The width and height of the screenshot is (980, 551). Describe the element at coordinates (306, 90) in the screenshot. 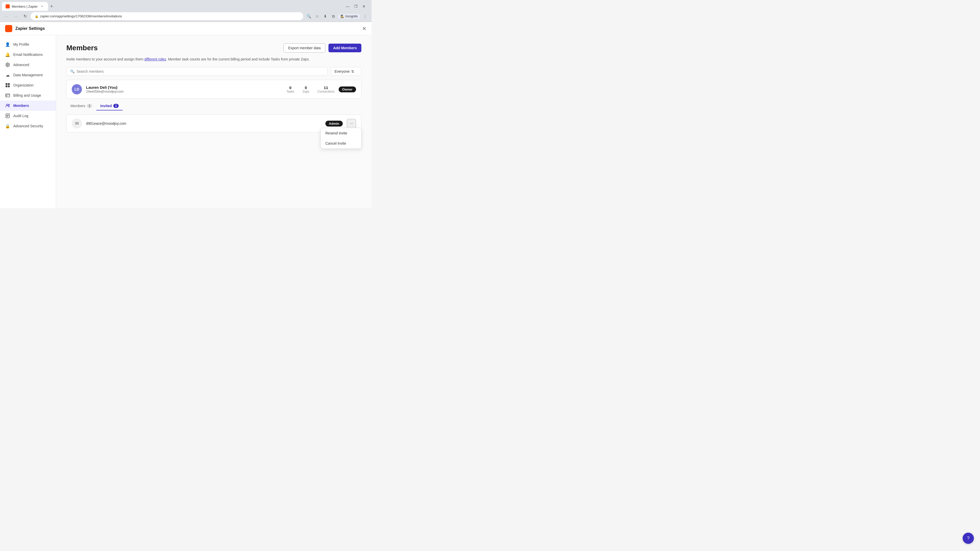

I see `zaps-stat: 0 Zaps` at that location.